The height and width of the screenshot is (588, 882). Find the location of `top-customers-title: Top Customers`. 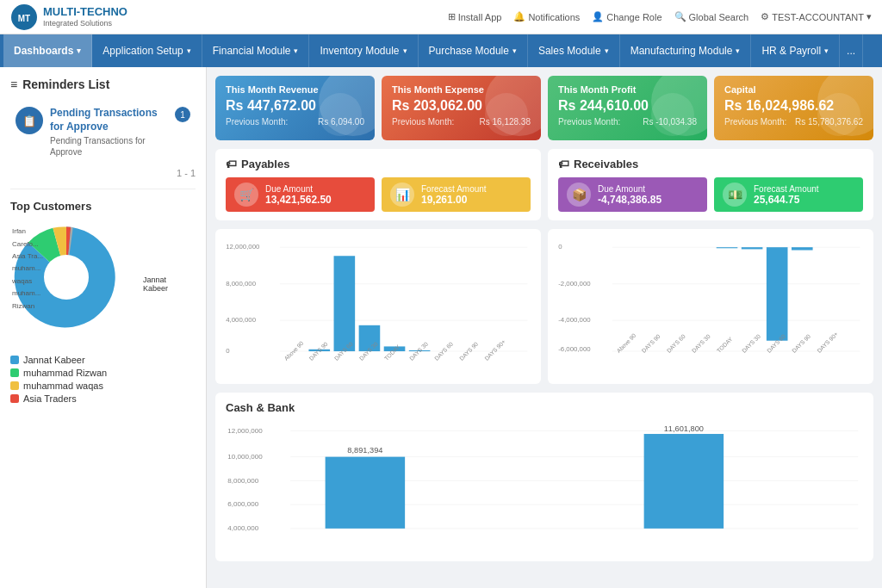

top-customers-title: Top Customers is located at coordinates (103, 207).